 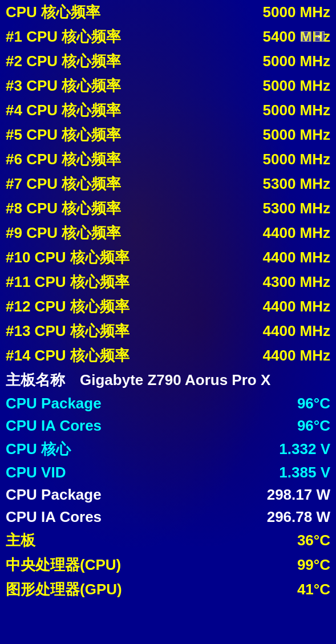 I want to click on cpu-core-freq-3-value: 5000 MHz, so click(x=285, y=86).